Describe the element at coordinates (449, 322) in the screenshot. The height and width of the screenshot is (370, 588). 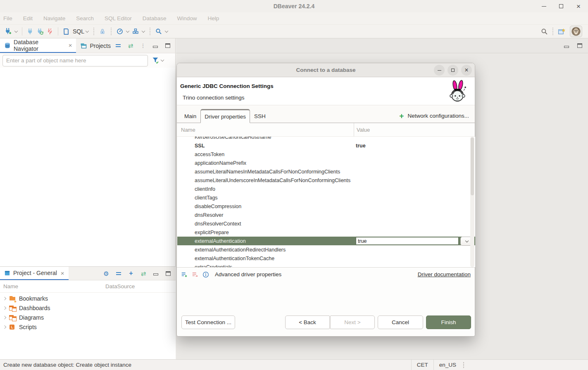
I see `finish-button: Finish` at that location.